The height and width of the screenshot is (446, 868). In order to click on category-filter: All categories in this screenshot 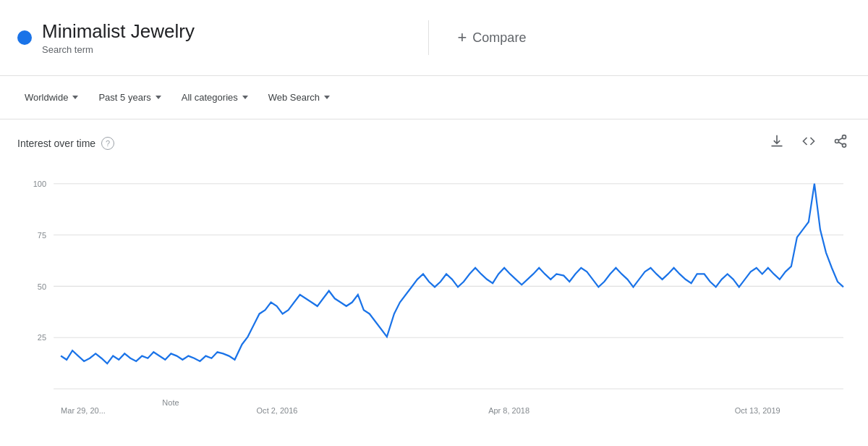, I will do `click(215, 97)`.